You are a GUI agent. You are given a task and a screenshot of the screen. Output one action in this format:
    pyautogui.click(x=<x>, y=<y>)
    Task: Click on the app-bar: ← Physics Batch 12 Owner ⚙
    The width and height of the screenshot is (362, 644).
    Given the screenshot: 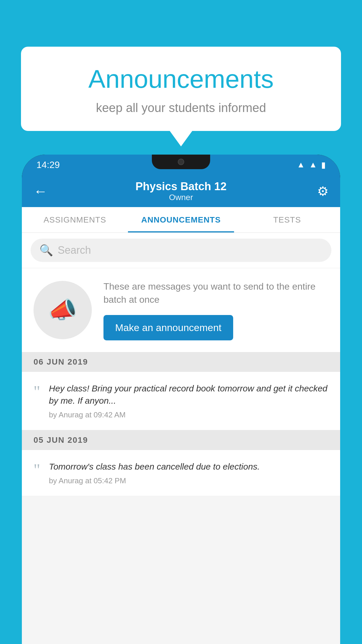 What is the action you would take?
    pyautogui.click(x=181, y=191)
    